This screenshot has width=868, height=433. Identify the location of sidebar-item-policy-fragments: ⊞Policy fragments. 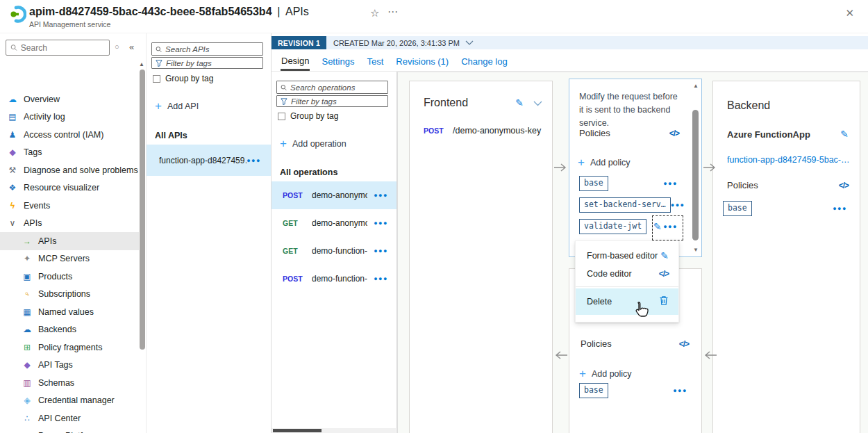
(69, 348).